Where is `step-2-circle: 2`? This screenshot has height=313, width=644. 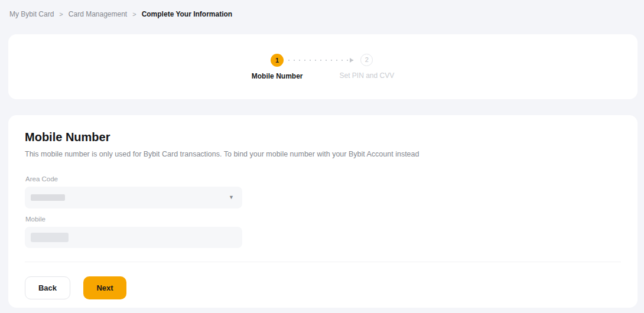 step-2-circle: 2 is located at coordinates (366, 60).